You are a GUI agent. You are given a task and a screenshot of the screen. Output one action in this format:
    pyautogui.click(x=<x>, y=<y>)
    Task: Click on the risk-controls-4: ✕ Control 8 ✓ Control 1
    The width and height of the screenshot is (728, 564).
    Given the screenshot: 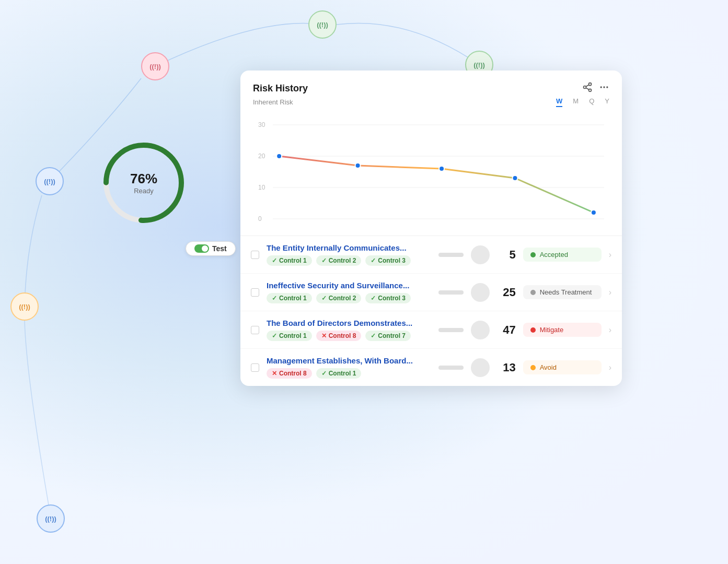 What is the action you would take?
    pyautogui.click(x=349, y=373)
    